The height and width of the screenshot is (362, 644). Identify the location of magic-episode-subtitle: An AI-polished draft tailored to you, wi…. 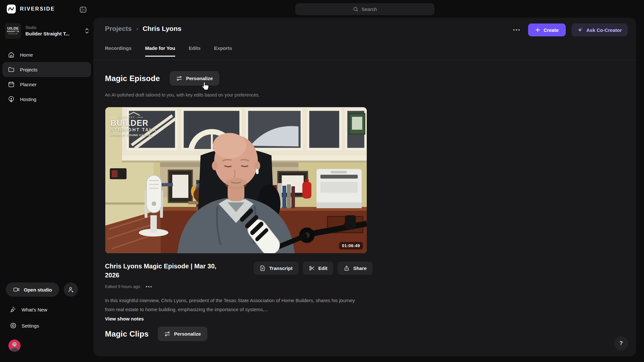
(182, 95).